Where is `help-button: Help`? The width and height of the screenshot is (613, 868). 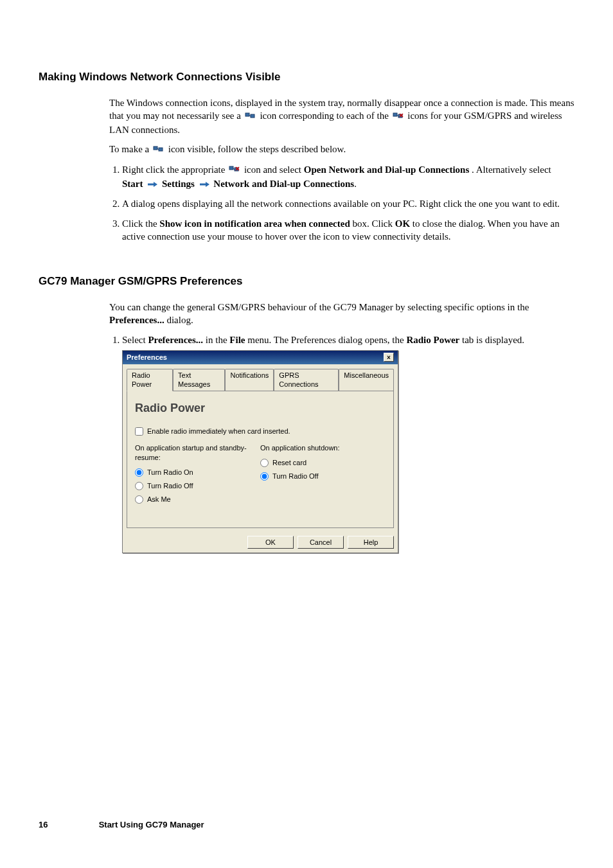 help-button: Help is located at coordinates (371, 542).